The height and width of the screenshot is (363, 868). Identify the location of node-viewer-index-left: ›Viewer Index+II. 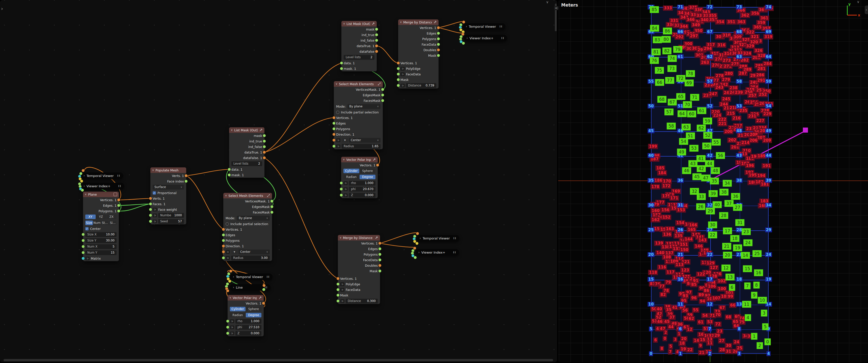
(102, 186).